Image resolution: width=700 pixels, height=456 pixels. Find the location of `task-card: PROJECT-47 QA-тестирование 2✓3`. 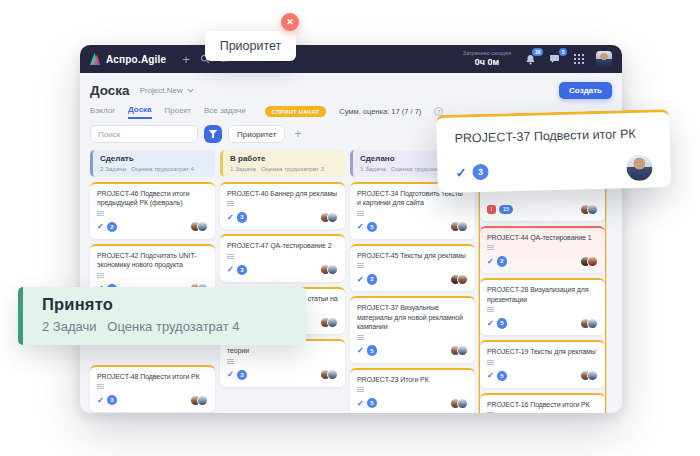

task-card: PROJECT-47 QA-тестирование 2✓3 is located at coordinates (282, 258).